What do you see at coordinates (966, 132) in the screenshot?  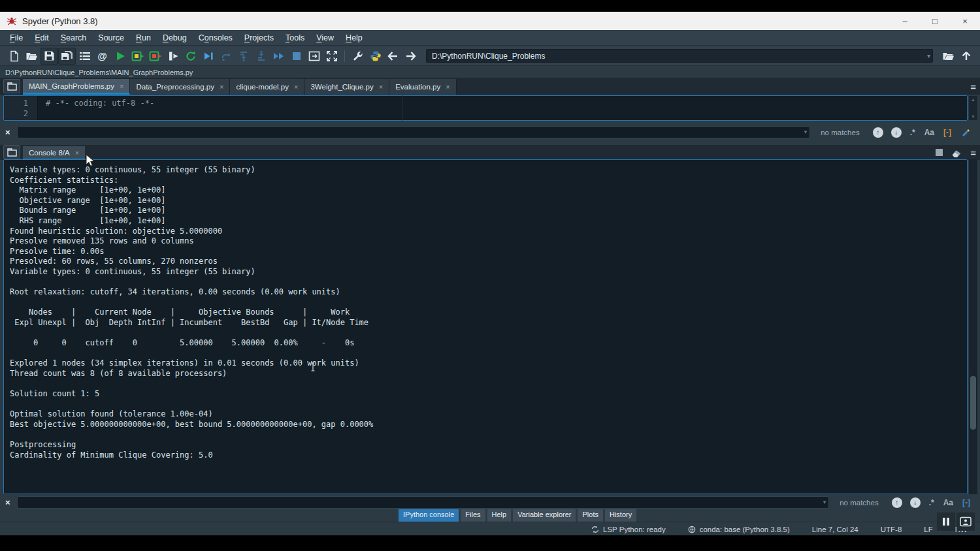 I see `highlight-matches-icon` at bounding box center [966, 132].